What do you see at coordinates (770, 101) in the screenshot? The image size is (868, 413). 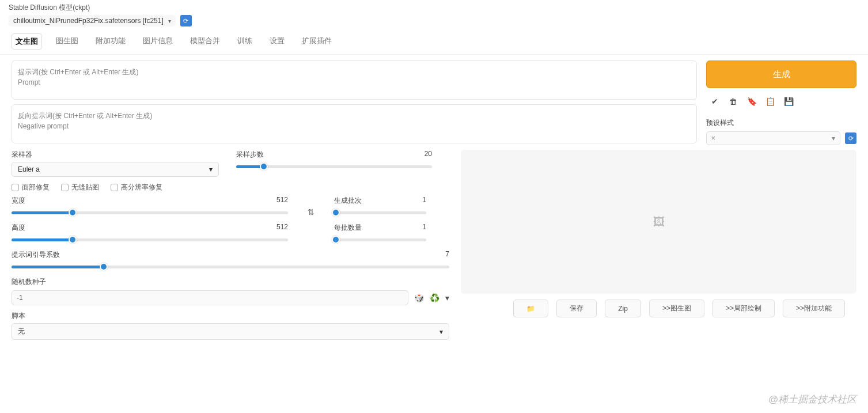 I see `clipboard-icon: 📋` at bounding box center [770, 101].